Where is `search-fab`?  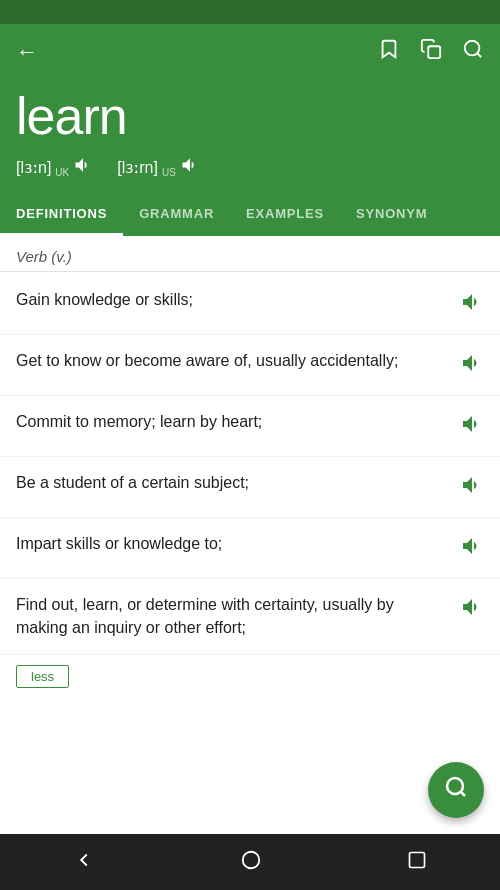
search-fab is located at coordinates (456, 790).